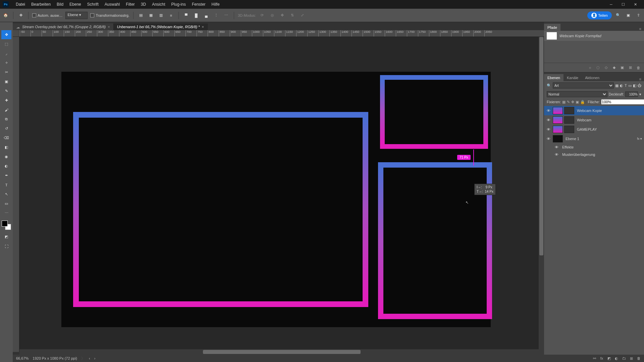  What do you see at coordinates (6, 185) in the screenshot?
I see `type-tool: T` at bounding box center [6, 185].